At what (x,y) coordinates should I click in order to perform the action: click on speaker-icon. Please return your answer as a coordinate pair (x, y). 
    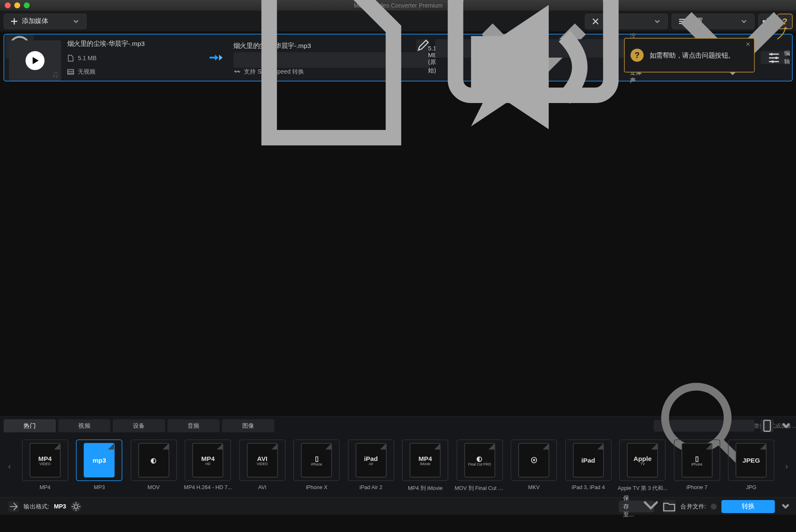
    Looking at the image, I should click on (533, 80).